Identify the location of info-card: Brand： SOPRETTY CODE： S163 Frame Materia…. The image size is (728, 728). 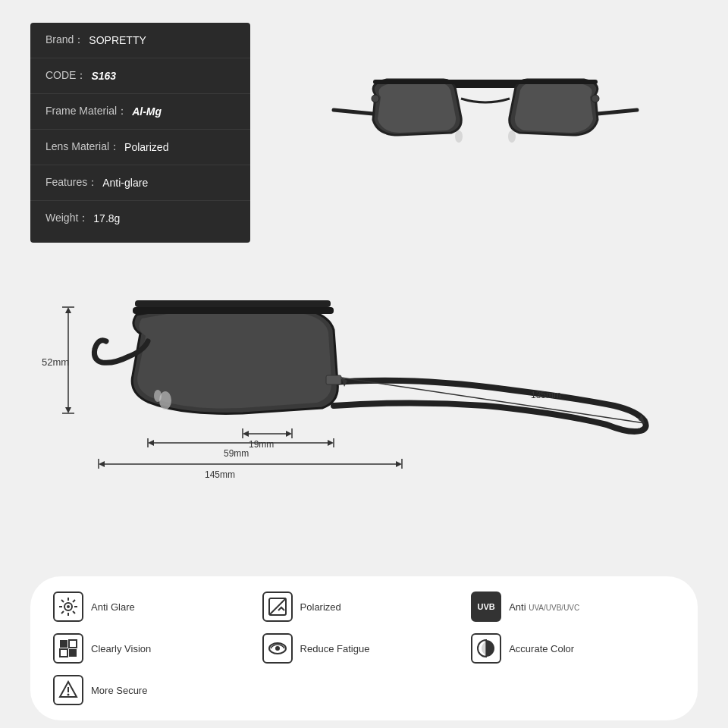
(140, 133).